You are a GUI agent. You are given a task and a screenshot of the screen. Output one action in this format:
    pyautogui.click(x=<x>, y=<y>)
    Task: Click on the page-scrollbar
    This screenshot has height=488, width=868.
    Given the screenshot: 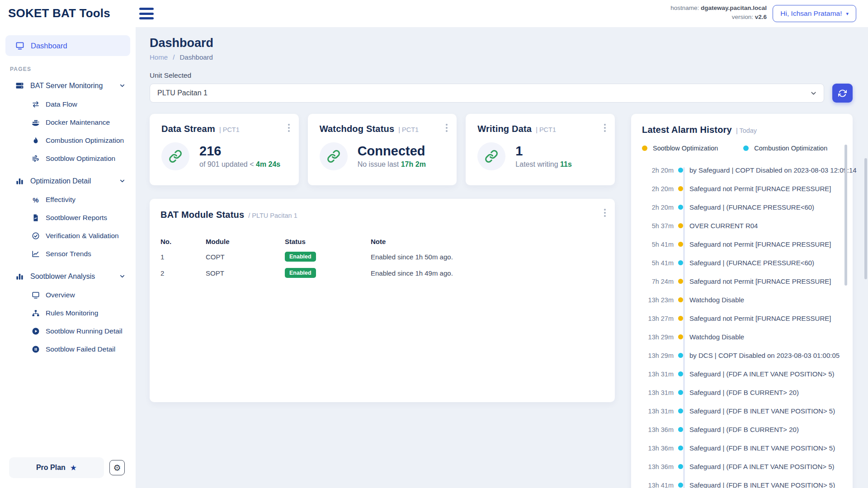 What is the action you would take?
    pyautogui.click(x=866, y=258)
    